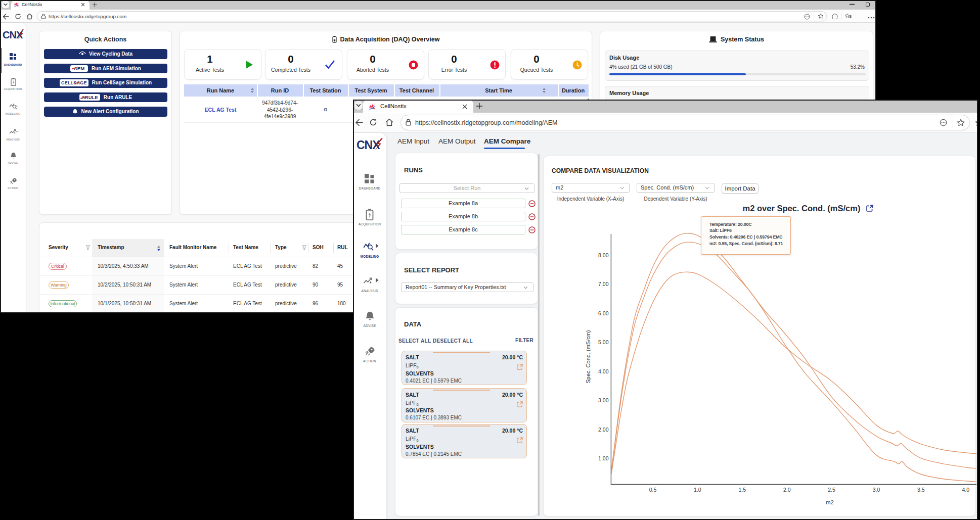 The height and width of the screenshot is (520, 980). Describe the element at coordinates (604, 430) in the screenshot. I see `svg-text: 2.00` at that location.